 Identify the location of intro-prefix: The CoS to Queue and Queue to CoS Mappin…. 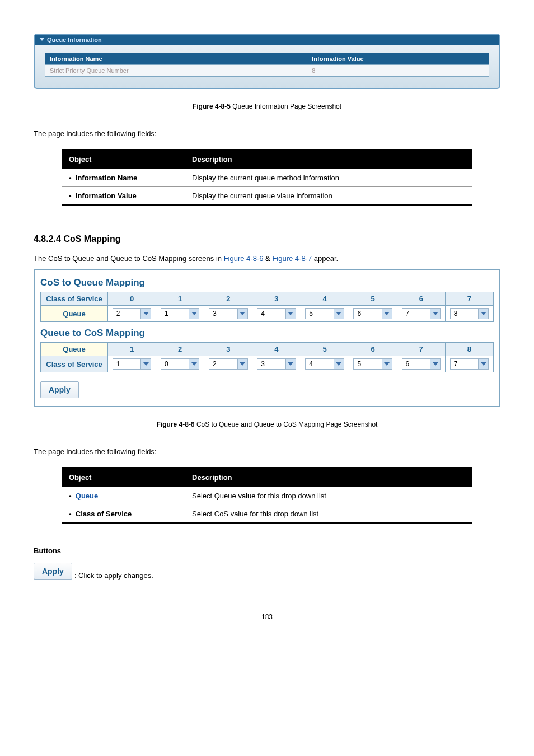
(129, 259).